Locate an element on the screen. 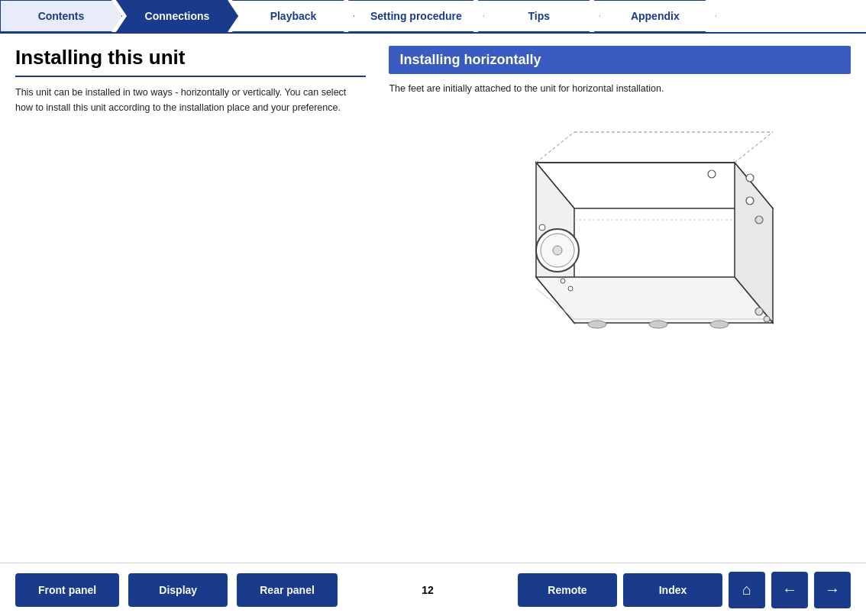  rear-panel-button: Rear panel is located at coordinates (287, 590).